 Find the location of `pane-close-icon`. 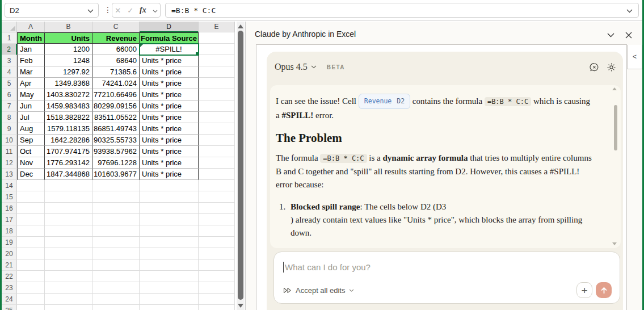

pane-close-icon is located at coordinates (629, 35).